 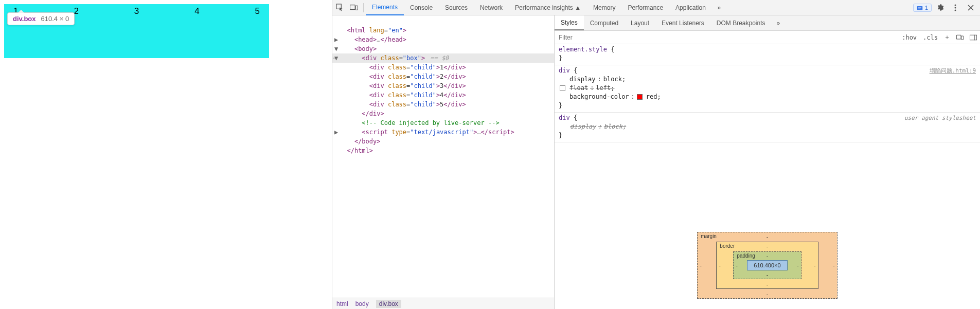 What do you see at coordinates (768, 38) in the screenshot?
I see `styles-filter-row: :hov .cls ＋` at bounding box center [768, 38].